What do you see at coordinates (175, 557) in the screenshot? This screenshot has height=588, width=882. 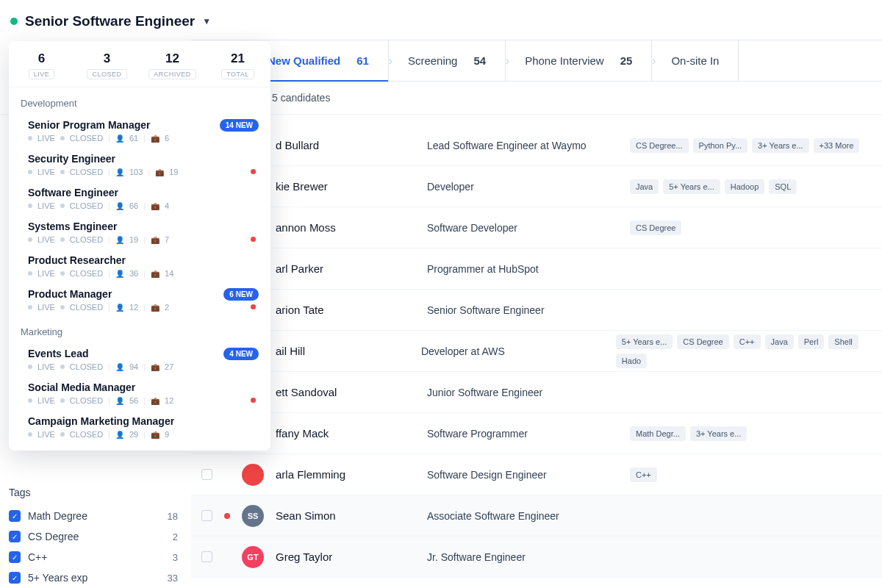 I see `filter-count: 3` at bounding box center [175, 557].